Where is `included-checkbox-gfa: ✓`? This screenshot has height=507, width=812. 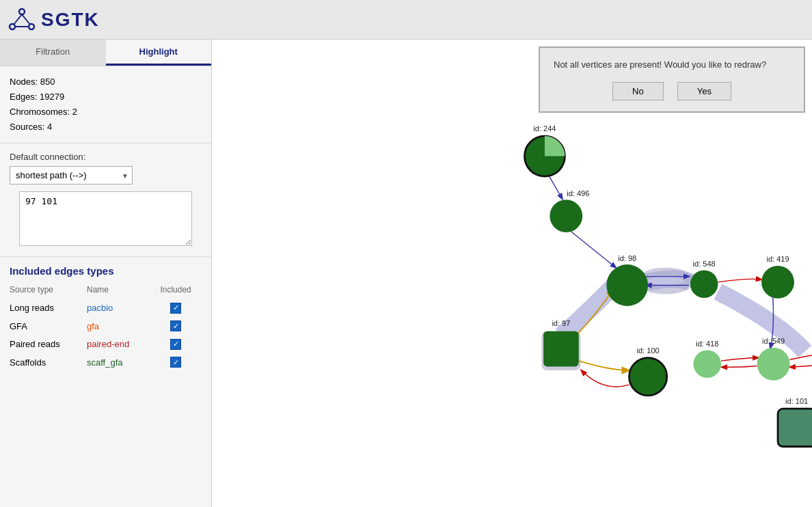
included-checkbox-gfa: ✓ is located at coordinates (176, 326).